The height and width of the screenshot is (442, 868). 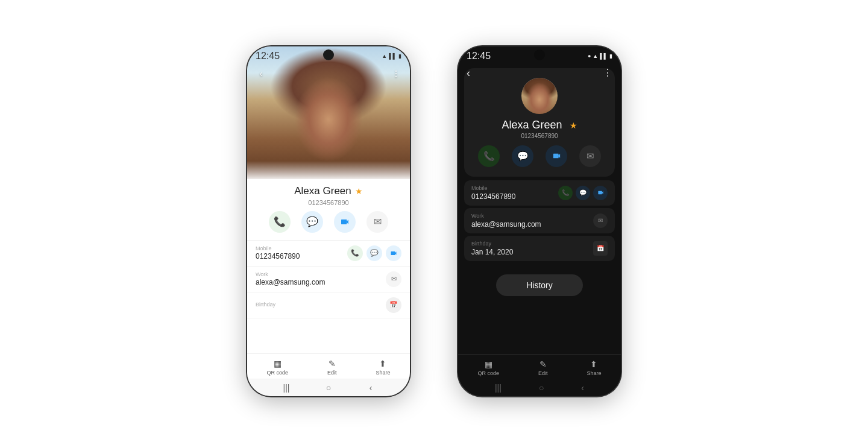 I want to click on dark-birthday-calendar-btn: 📅, so click(x=600, y=248).